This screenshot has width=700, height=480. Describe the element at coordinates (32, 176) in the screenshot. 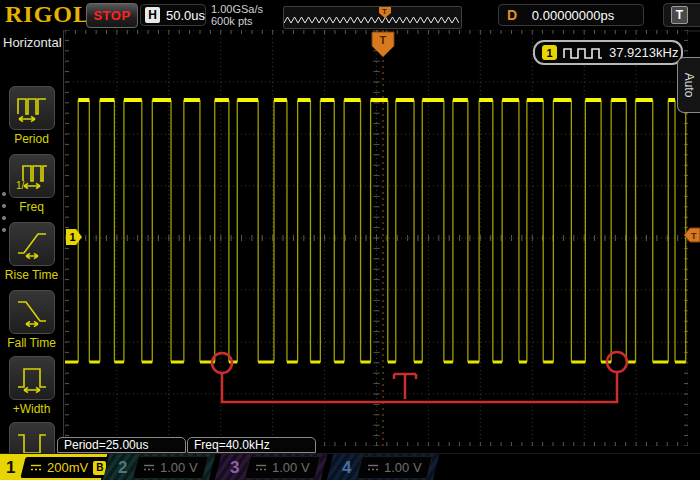

I see `freq-icon: 1/` at that location.